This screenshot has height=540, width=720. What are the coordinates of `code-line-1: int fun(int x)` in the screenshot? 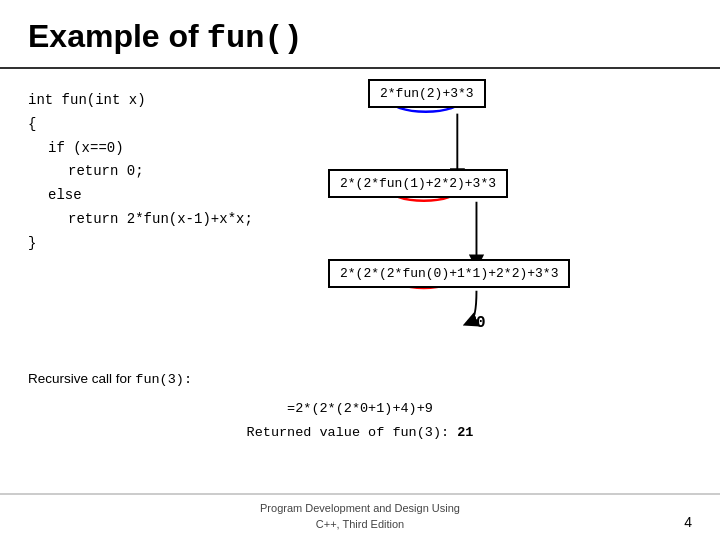 It's located at (168, 101).